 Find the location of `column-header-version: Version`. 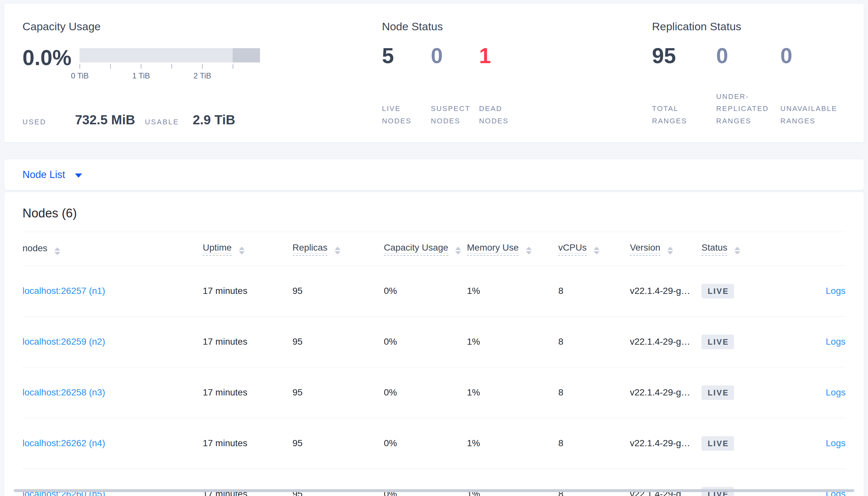

column-header-version: Version is located at coordinates (665, 249).